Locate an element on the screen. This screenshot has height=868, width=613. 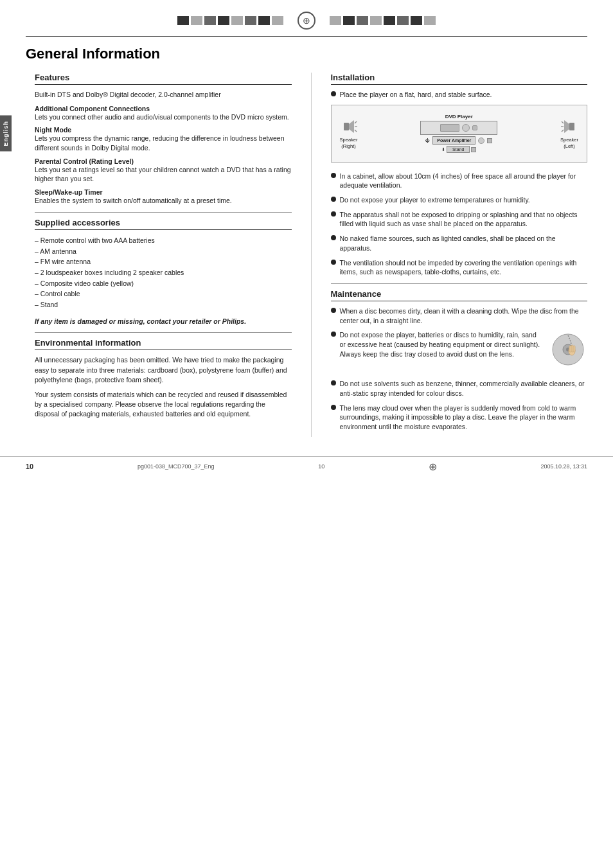
dvd-connection-diagram: Speaker(Right) DVD Player is located at coordinates (459, 134).